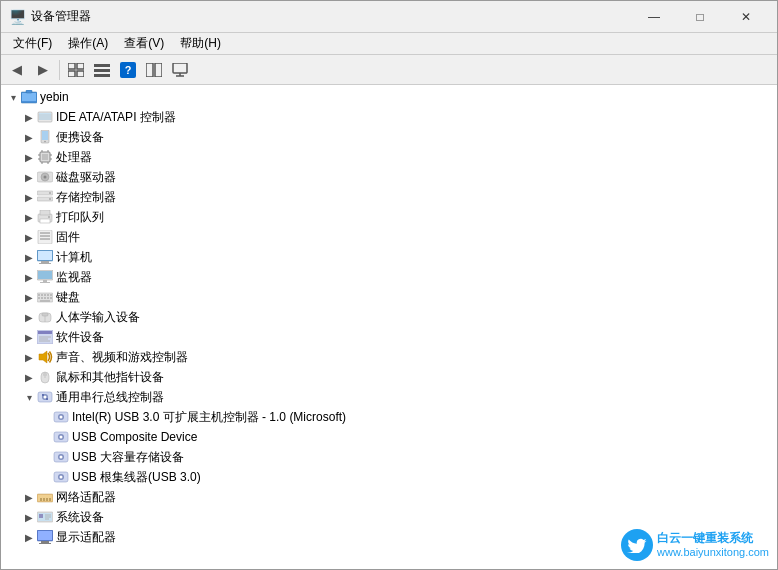 The height and width of the screenshot is (570, 778). I want to click on intel-usb-icon, so click(61, 417).